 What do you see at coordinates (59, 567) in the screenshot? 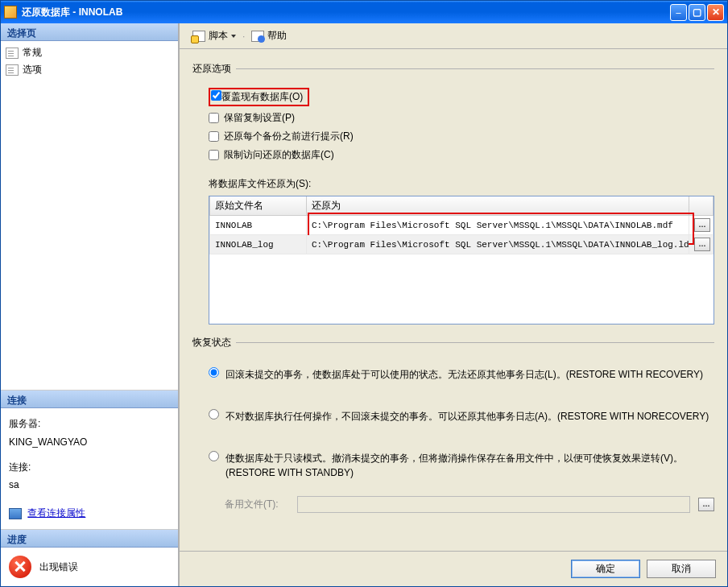
I see `error-text: 出现错误` at bounding box center [59, 567].